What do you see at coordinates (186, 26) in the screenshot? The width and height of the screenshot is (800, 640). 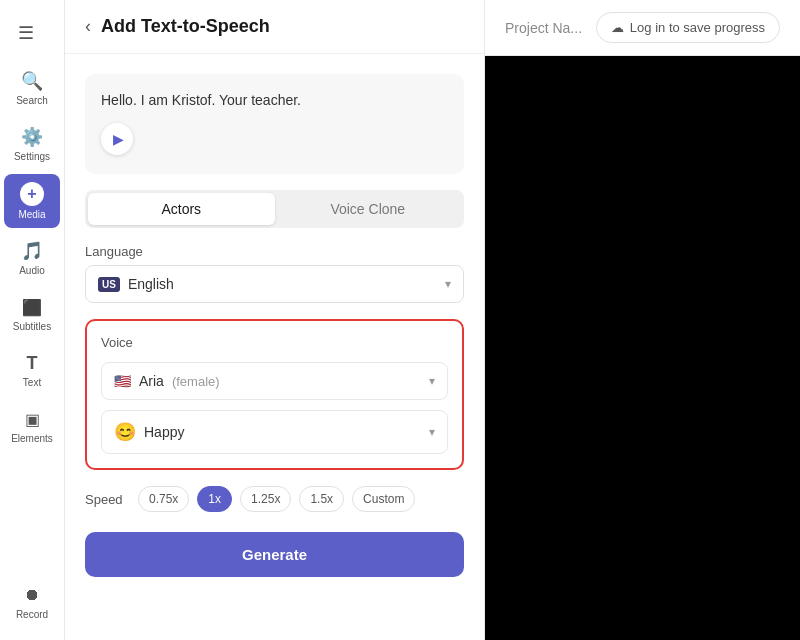 I see `panel-title: Add Text-to-Speech` at bounding box center [186, 26].